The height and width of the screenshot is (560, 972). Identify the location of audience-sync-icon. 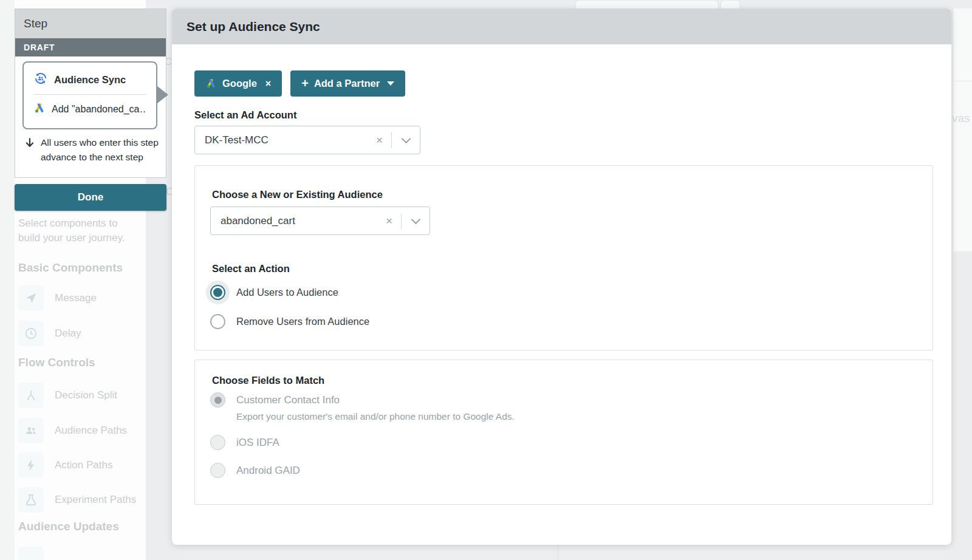
(41, 80).